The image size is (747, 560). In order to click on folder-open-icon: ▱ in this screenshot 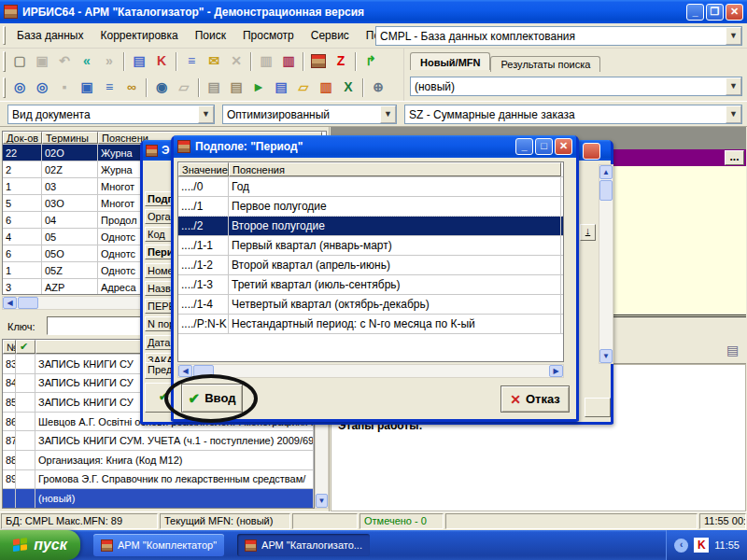, I will do `click(303, 88)`.